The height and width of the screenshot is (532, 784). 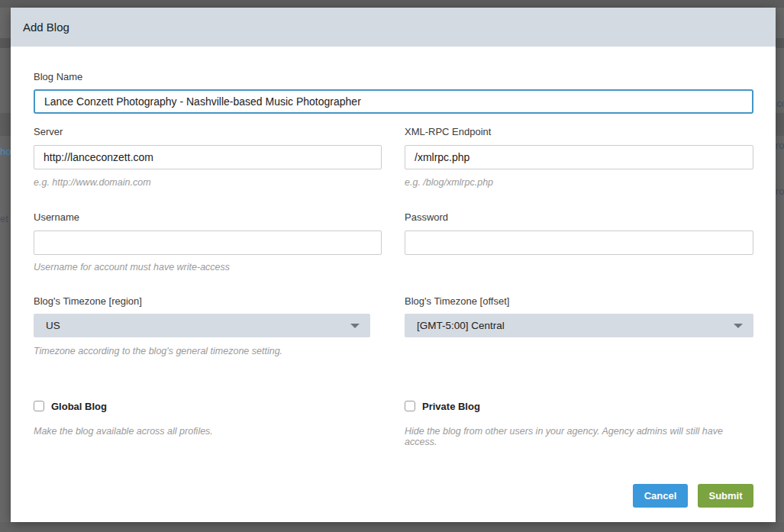 What do you see at coordinates (393, 27) in the screenshot?
I see `modal-header: Add Blog` at bounding box center [393, 27].